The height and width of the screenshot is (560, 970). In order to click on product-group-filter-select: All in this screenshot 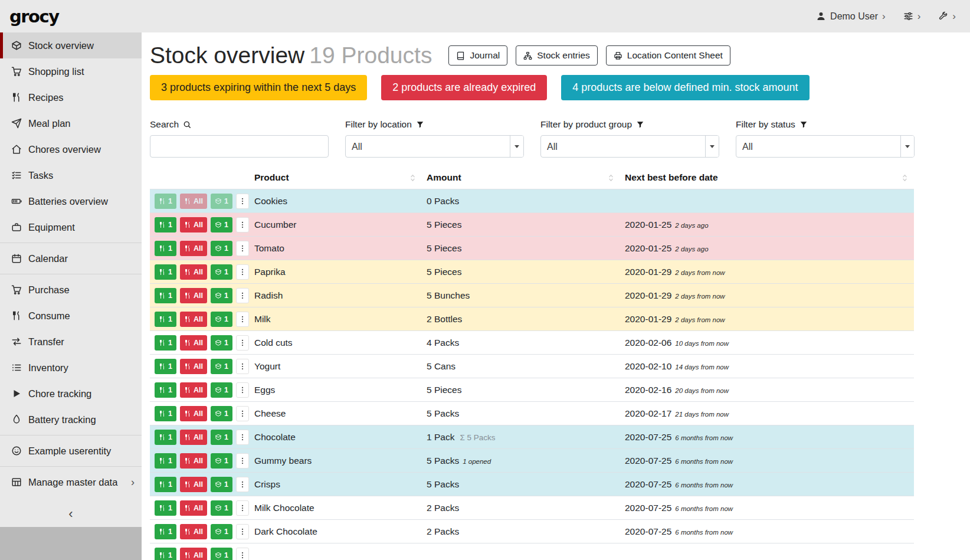, I will do `click(630, 146)`.